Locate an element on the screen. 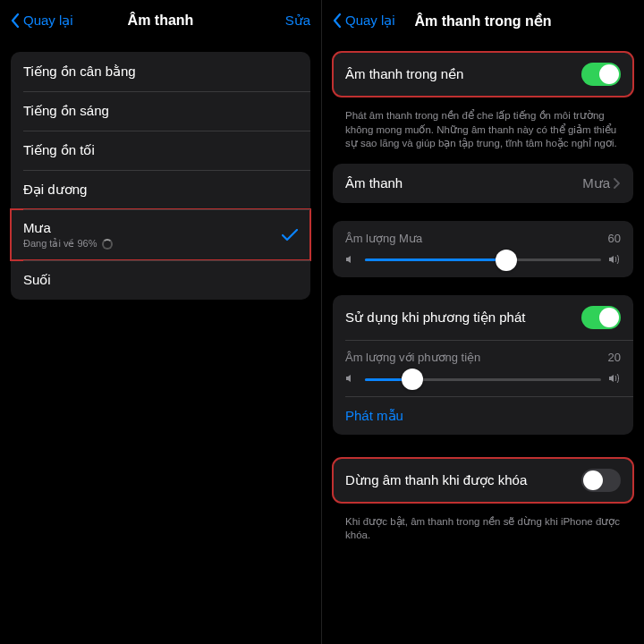 This screenshot has height=644, width=644. sound-select-value: Mưa is located at coordinates (596, 183).